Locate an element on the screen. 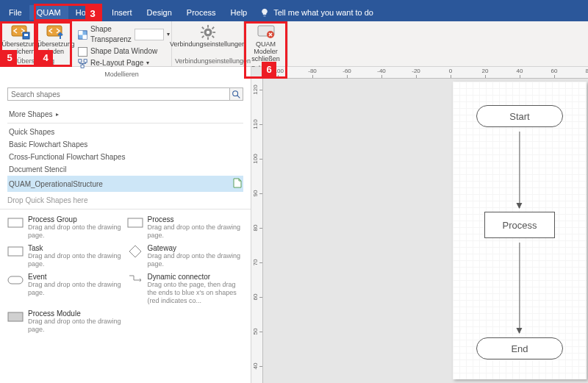 This screenshot has width=588, height=383. ribbon-group-label: Verbindungseinstellungen is located at coordinates (207, 61).